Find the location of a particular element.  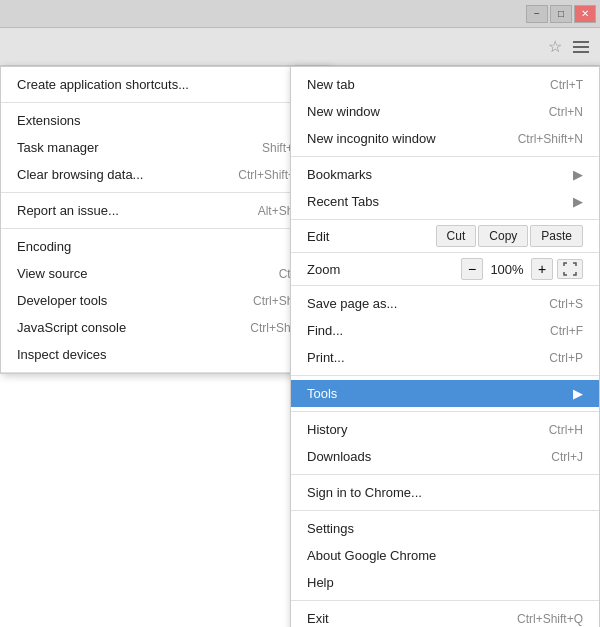

recent-tabs-item: Recent Tabs ▶ is located at coordinates (445, 202).